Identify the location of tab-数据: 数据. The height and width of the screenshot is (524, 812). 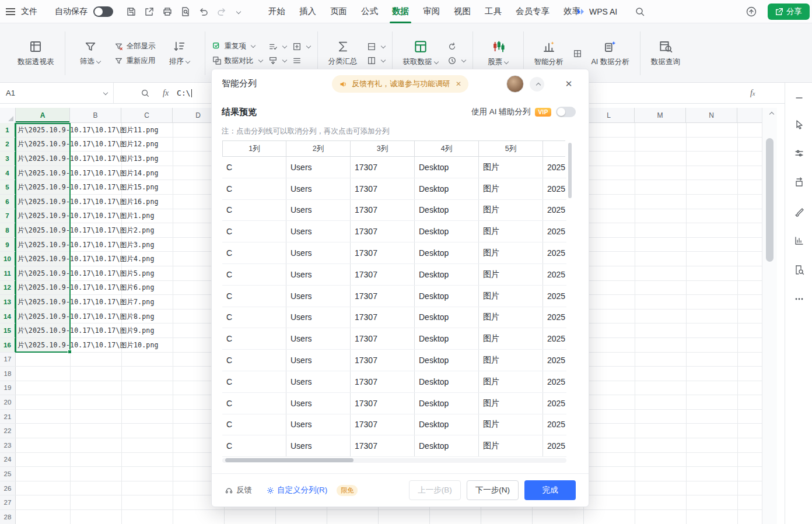
(400, 12).